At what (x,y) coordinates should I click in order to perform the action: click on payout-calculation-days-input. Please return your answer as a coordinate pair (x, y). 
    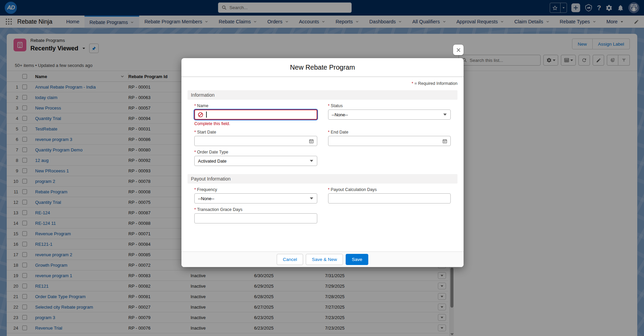
    Looking at the image, I should click on (390, 198).